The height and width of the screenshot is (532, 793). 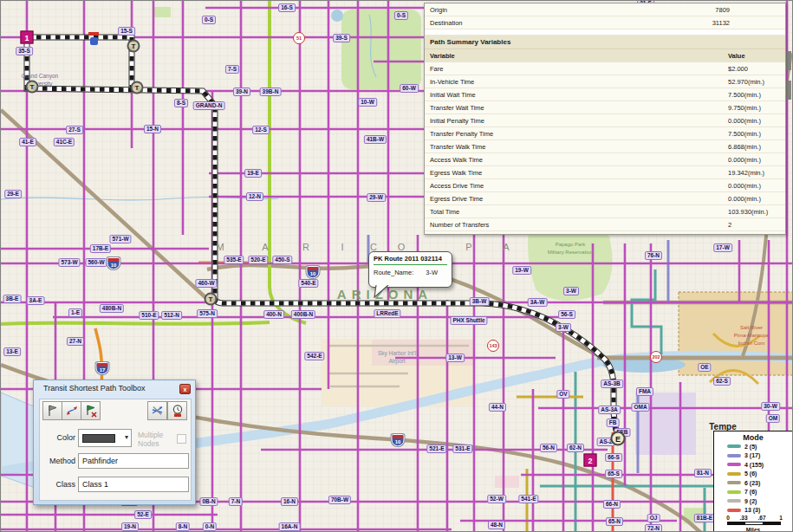 I want to click on legend-title: Mode, so click(x=753, y=438).